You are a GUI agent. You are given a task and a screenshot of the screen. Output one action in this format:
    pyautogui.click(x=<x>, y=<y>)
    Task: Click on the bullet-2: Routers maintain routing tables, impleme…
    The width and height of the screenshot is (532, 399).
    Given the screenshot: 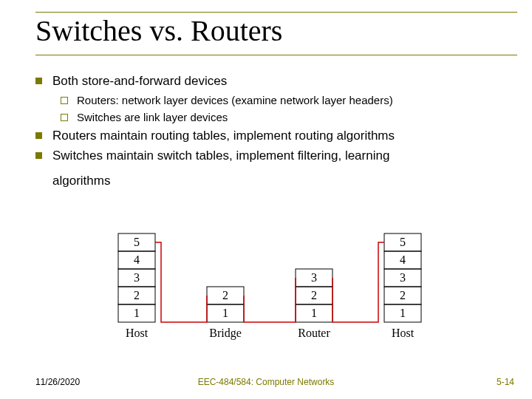 What is the action you would take?
    pyautogui.click(x=273, y=136)
    